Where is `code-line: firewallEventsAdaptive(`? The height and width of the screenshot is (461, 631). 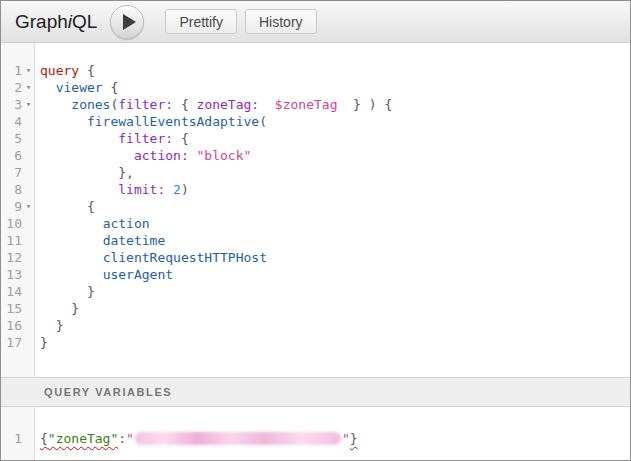
code-line: firewallEventsAdaptive( is located at coordinates (335, 122).